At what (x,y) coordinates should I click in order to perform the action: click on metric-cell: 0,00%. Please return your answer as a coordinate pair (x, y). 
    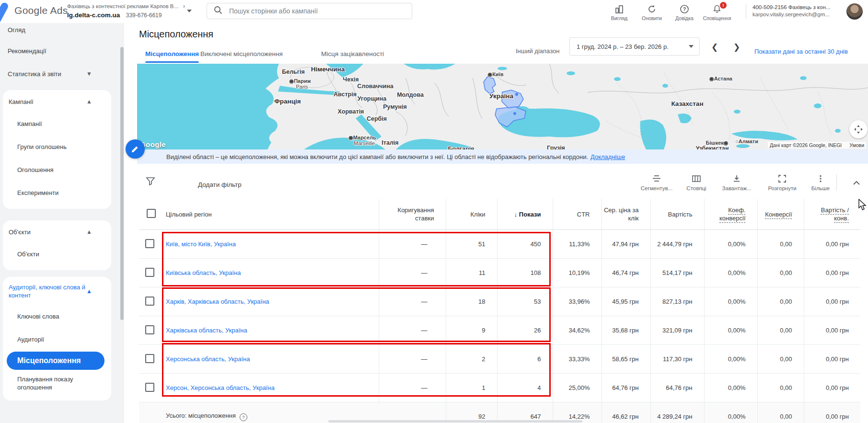
    Looking at the image, I should click on (730, 244).